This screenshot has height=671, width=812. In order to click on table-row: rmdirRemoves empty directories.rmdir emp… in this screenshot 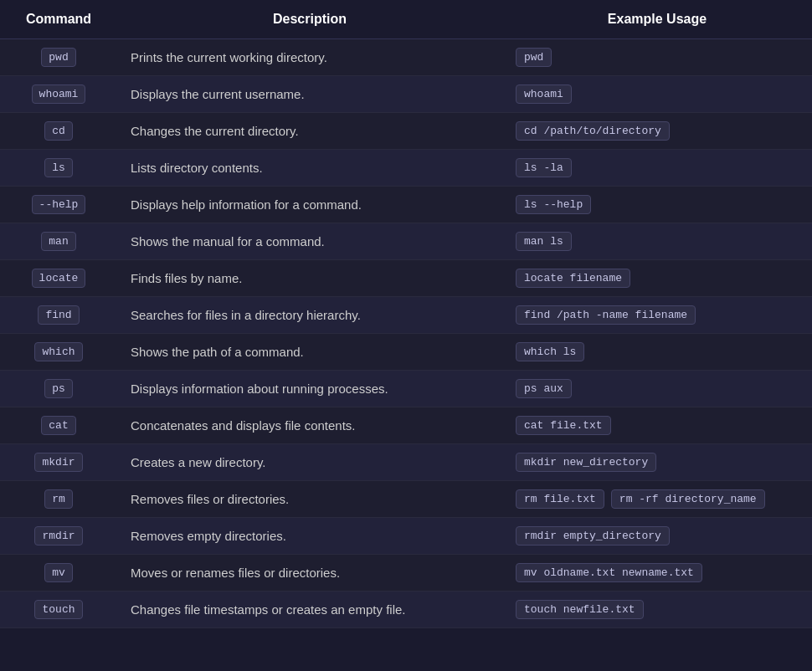, I will do `click(406, 536)`.